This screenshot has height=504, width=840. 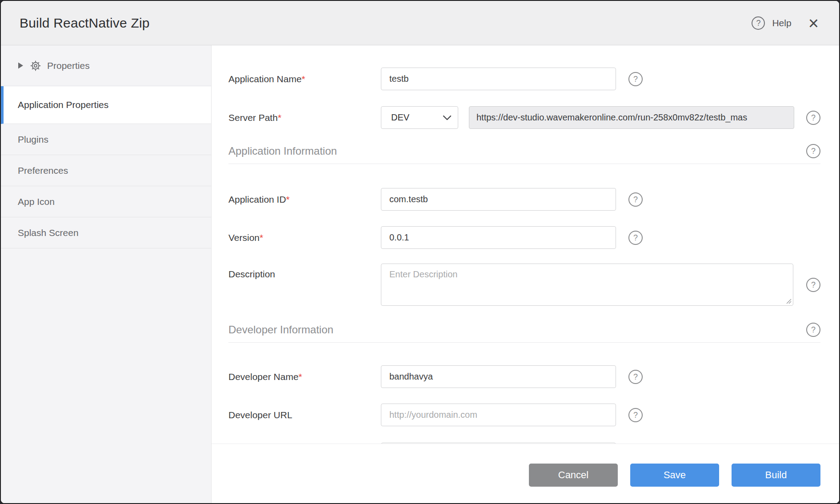 I want to click on developer-information-section: Developer Information ?, so click(x=524, y=330).